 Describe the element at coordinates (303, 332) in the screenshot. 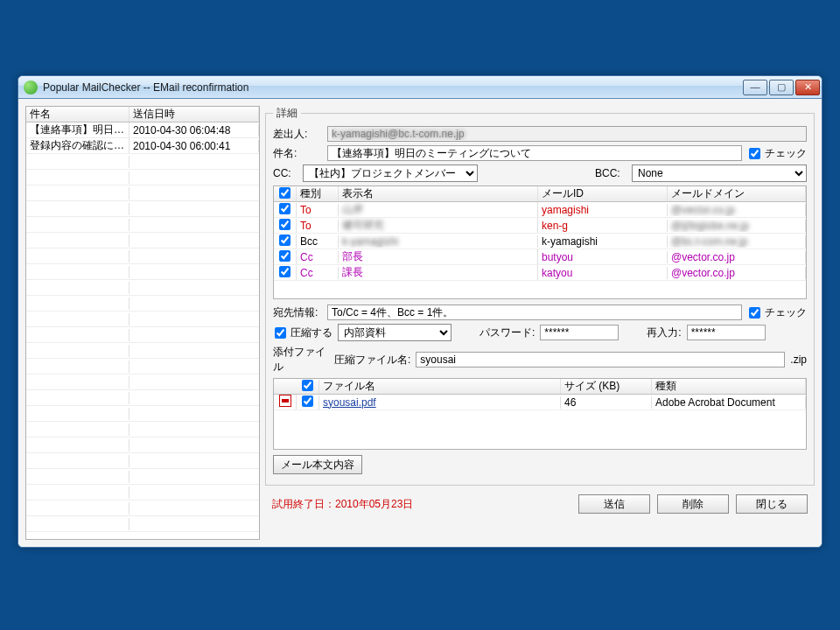

I see `compress-check-label: 圧縮する` at that location.